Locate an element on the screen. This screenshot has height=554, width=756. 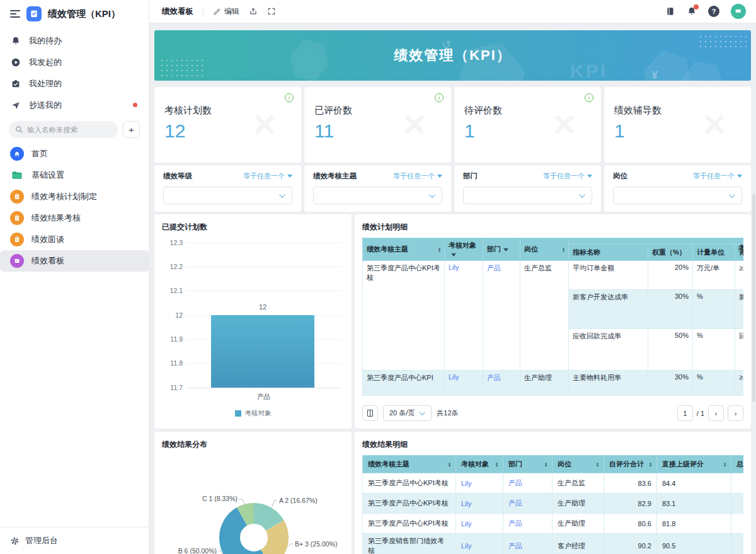
col-header-dept: 部门▴▾ is located at coordinates (528, 465).